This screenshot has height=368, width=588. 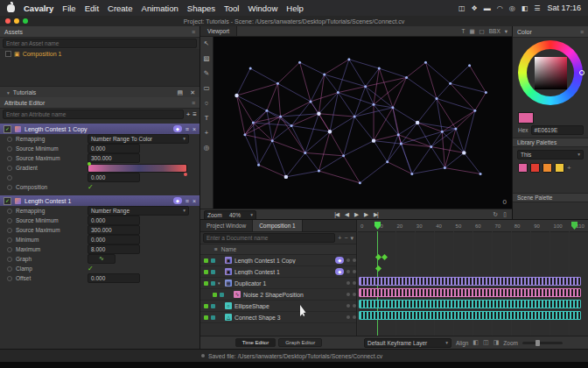 What do you see at coordinates (526, 117) in the screenshot?
I see `current-color-swatch` at bounding box center [526, 117].